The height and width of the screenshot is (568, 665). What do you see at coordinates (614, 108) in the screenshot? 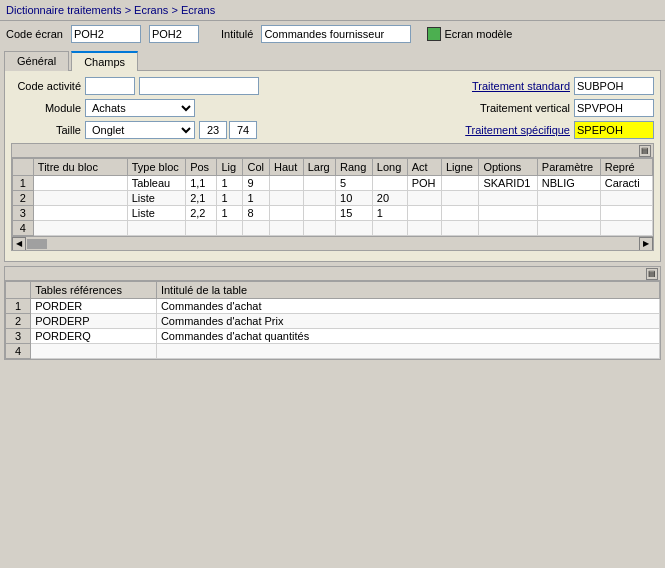
I see `traitement-vertical-input` at bounding box center [614, 108].